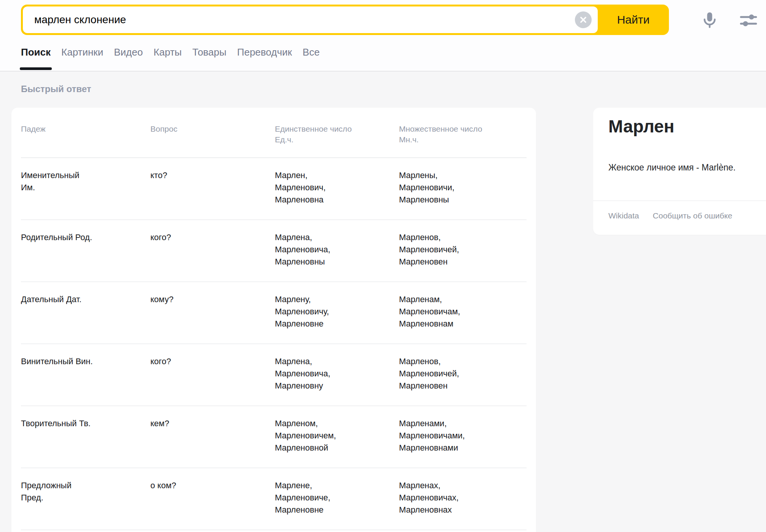 Image resolution: width=766 pixels, height=532 pixels. I want to click on tab-all: Все, so click(311, 56).